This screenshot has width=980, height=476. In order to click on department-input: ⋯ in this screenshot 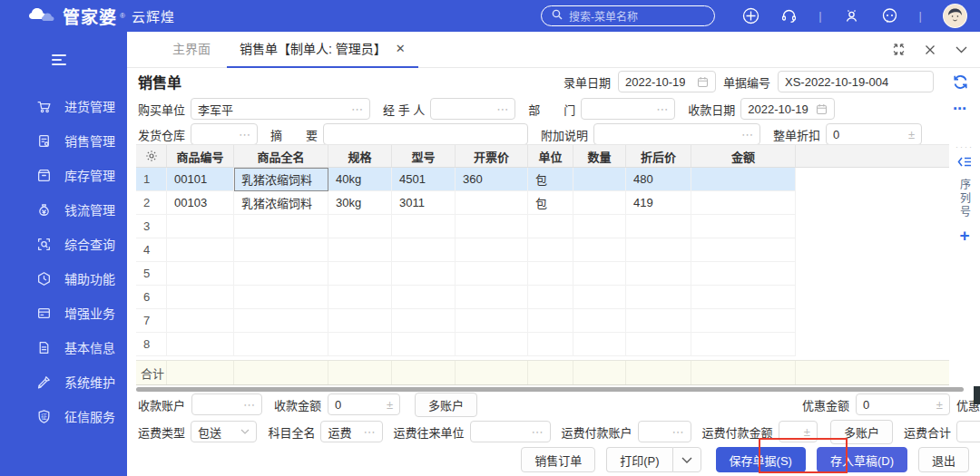, I will do `click(628, 109)`.